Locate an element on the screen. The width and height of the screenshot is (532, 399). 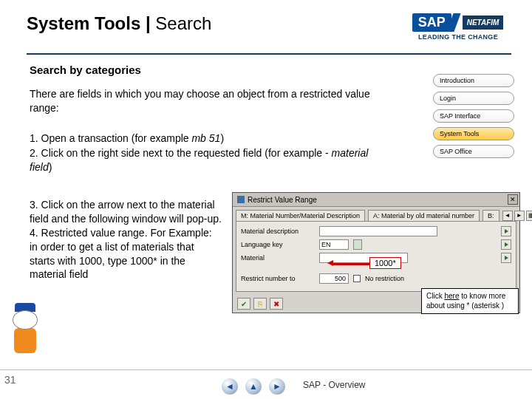
nav-login: Login is located at coordinates (474, 98).